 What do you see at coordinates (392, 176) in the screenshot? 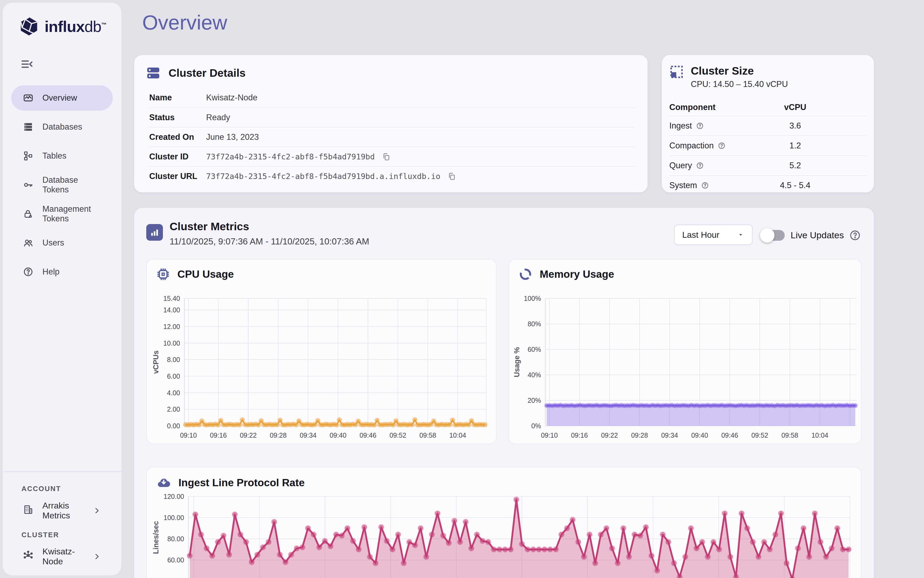
I see `detail-row-cluster-url: Cluster URL 73f72a4b-2315-4fc2-abf8-f5b4…` at bounding box center [392, 176].